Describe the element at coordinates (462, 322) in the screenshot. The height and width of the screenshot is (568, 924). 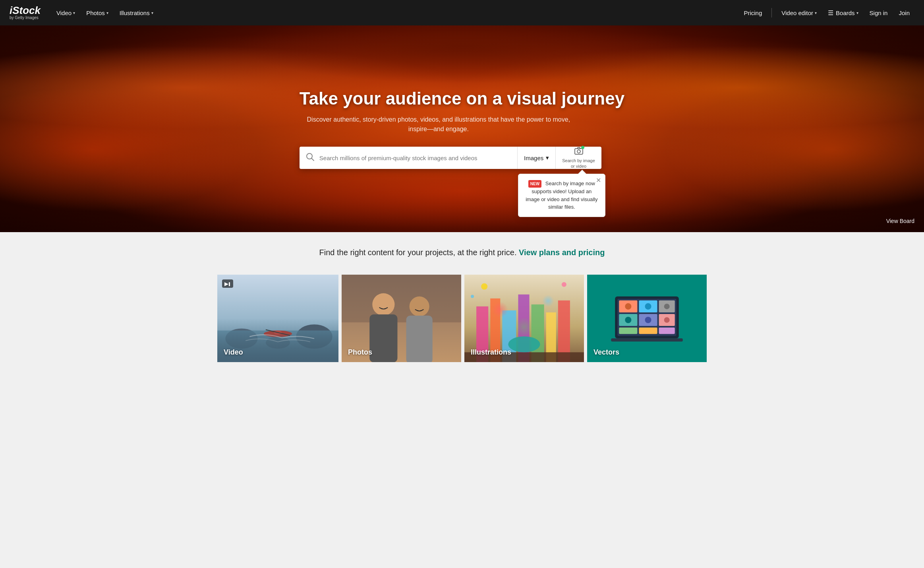
I see `category-grid: Video` at that location.